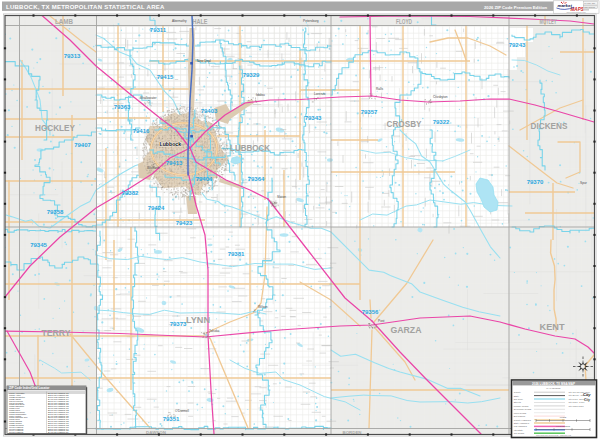 The height and width of the screenshot is (439, 600). What do you see at coordinates (381, 321) in the screenshot?
I see `svg-text: Post` at bounding box center [381, 321].